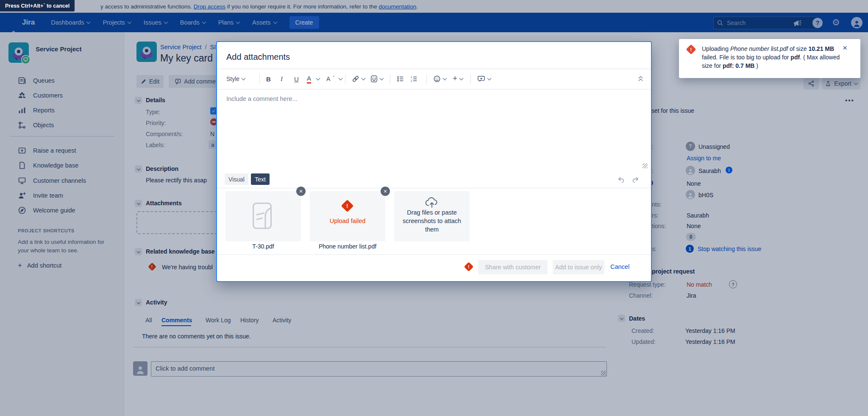  Describe the element at coordinates (236, 79) in the screenshot. I see `style-dropdown: Style` at that location.